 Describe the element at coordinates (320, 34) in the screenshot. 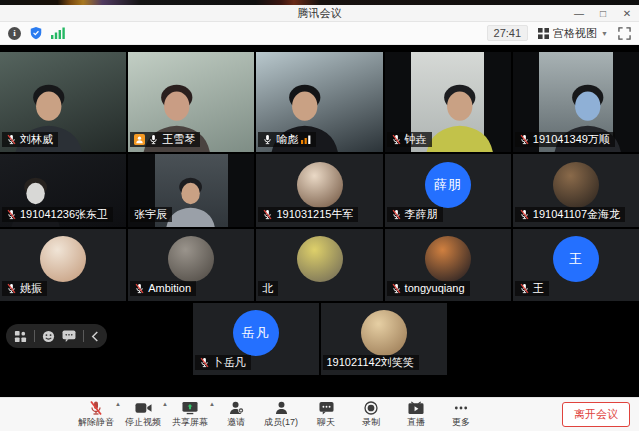

I see `meeting-statusbar: i 27:41 宫格视图 ▼` at that location.